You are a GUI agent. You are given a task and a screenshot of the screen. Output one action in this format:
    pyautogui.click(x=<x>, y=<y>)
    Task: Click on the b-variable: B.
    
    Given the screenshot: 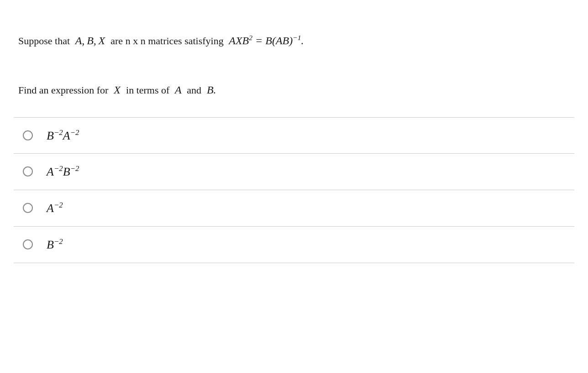 What is the action you would take?
    pyautogui.click(x=210, y=90)
    